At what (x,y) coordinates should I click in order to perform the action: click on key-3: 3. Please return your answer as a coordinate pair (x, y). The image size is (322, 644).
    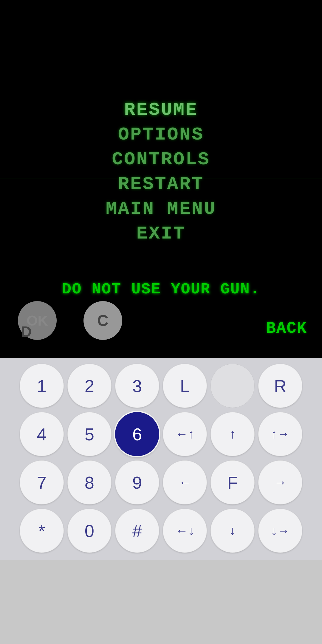
    Looking at the image, I should click on (137, 386).